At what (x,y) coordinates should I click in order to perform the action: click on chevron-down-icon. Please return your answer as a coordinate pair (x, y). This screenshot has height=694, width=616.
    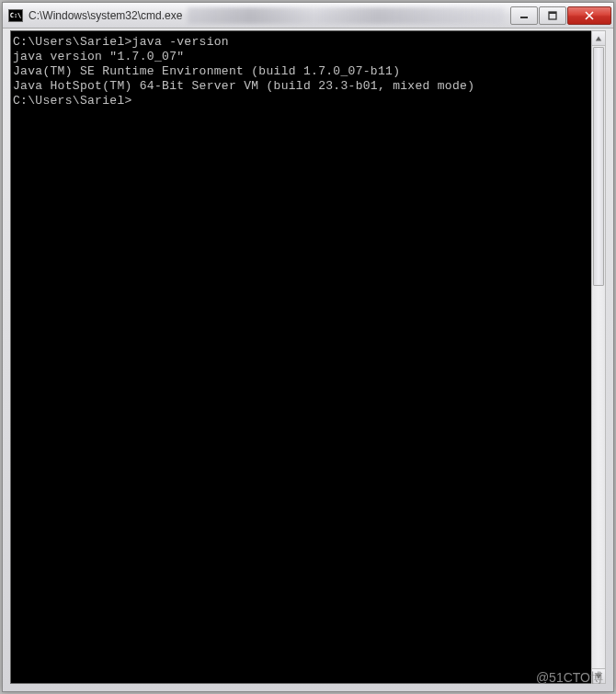
    Looking at the image, I should click on (599, 677).